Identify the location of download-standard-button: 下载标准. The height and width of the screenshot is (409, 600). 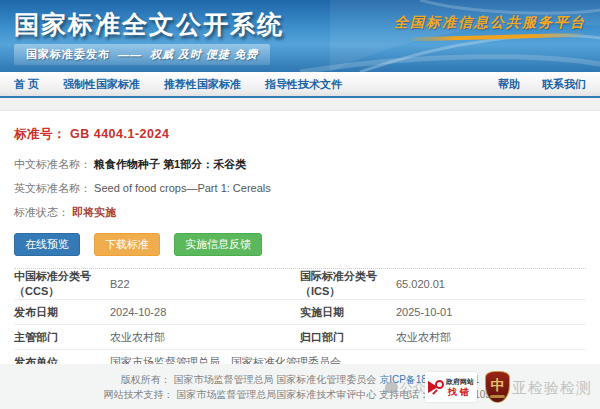
(127, 244).